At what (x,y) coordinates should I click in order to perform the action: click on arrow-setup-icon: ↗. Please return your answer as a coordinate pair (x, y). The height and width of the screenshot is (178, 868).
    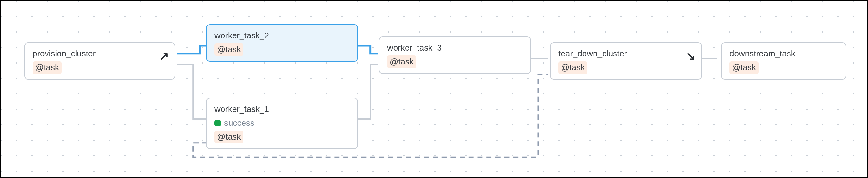
    Looking at the image, I should click on (164, 56).